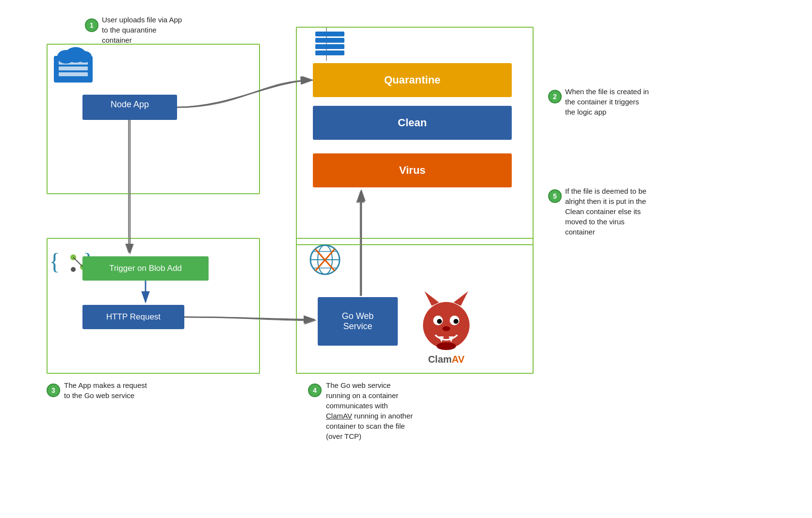 Image resolution: width=812 pixels, height=518 pixels. I want to click on virus-label: Virus, so click(412, 170).